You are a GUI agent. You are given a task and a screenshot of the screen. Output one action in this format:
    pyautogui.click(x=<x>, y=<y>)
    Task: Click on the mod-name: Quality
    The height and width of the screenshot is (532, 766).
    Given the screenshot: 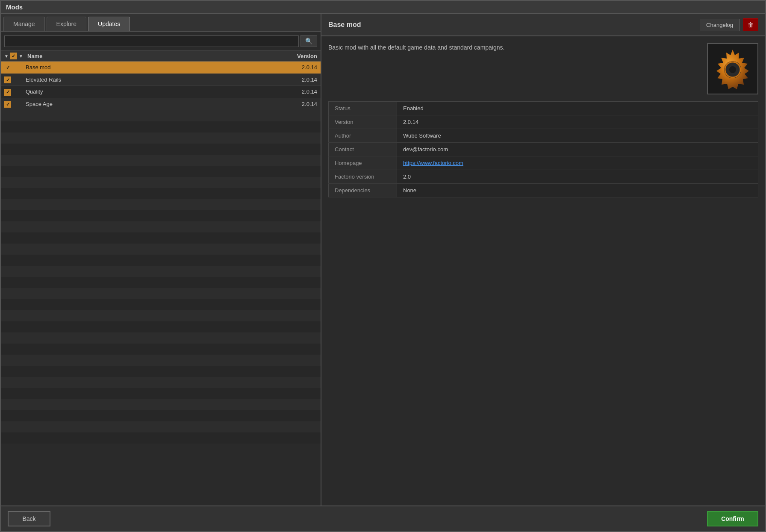 What is the action you would take?
    pyautogui.click(x=154, y=91)
    